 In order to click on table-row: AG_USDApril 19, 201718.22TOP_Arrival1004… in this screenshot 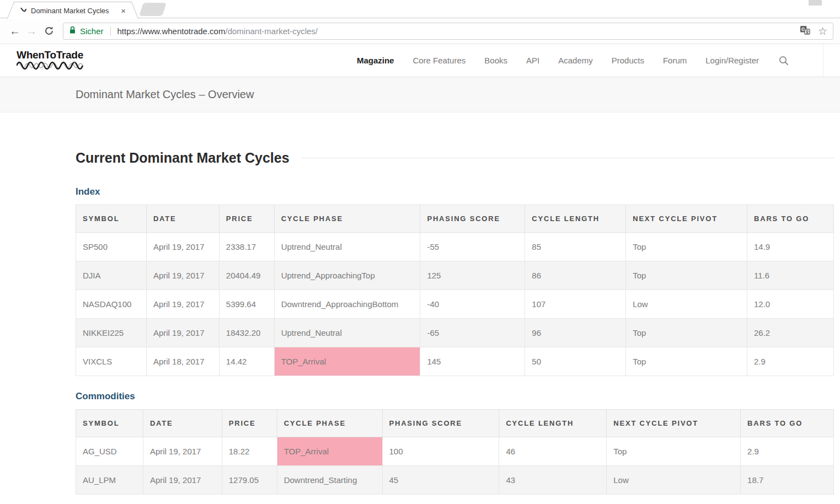, I will do `click(455, 452)`.